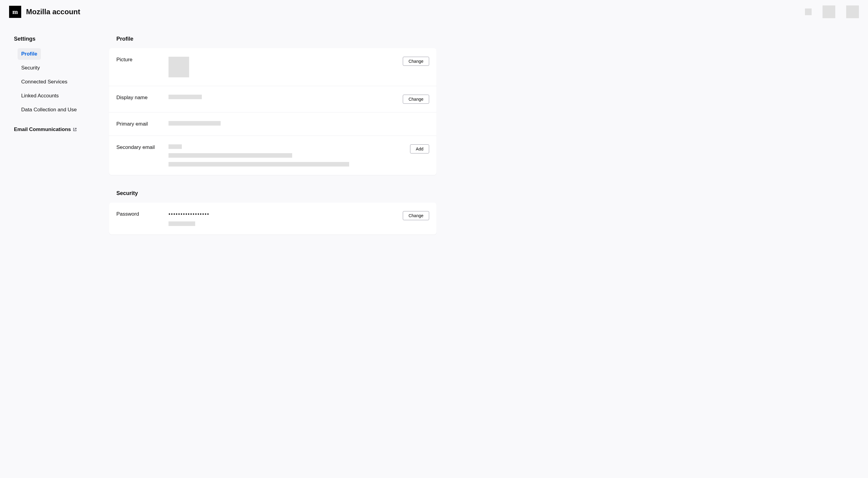 This screenshot has height=478, width=868. Describe the element at coordinates (276, 39) in the screenshot. I see `profile-section-heading: Profile` at that location.